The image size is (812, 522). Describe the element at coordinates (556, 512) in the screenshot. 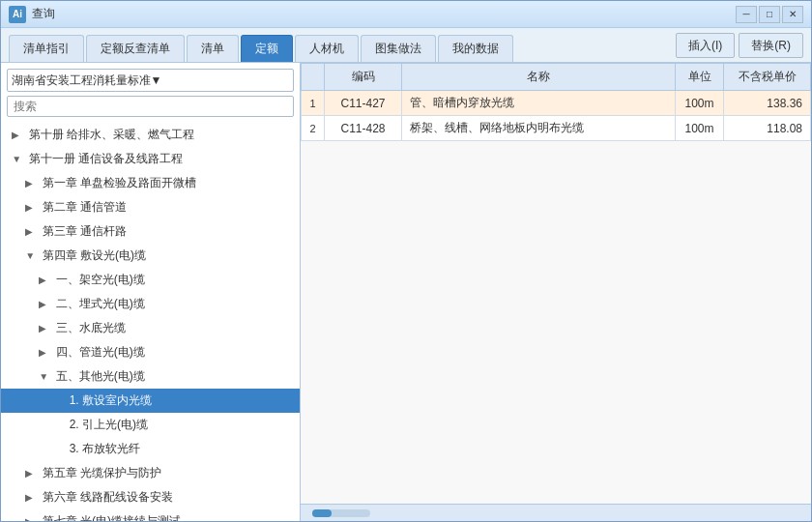

I see `status-bar` at that location.